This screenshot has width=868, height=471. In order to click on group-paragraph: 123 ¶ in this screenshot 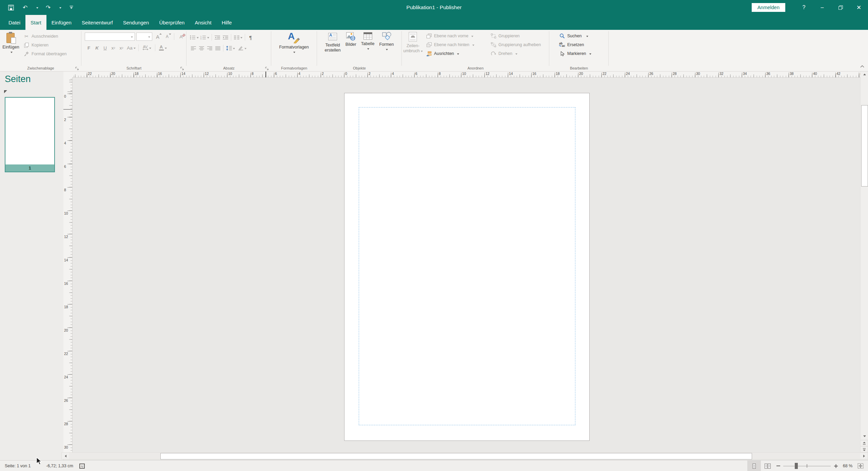, I will do `click(229, 51)`.